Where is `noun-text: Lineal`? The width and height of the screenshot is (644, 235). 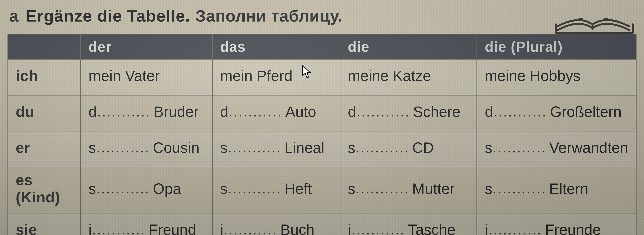 noun-text: Lineal is located at coordinates (304, 148).